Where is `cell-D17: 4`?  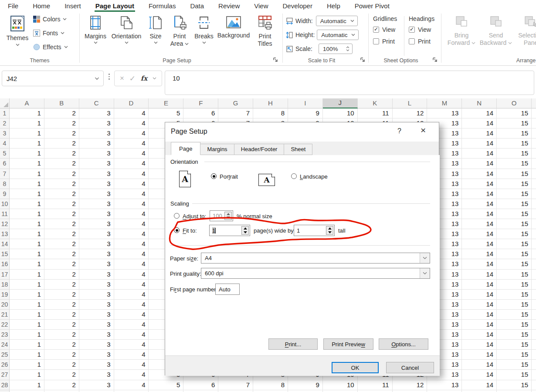 cell-D17: 4 is located at coordinates (132, 274).